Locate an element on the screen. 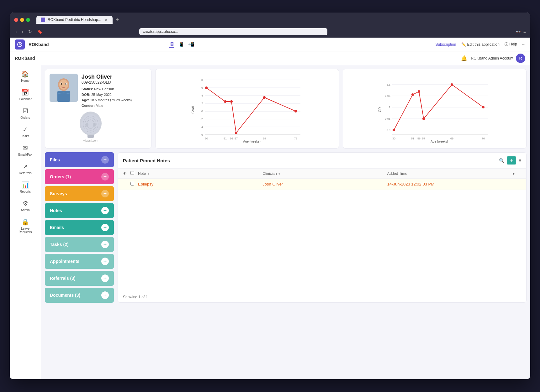 The width and height of the screenshot is (540, 392). files-button: Files + is located at coordinates (79, 160).